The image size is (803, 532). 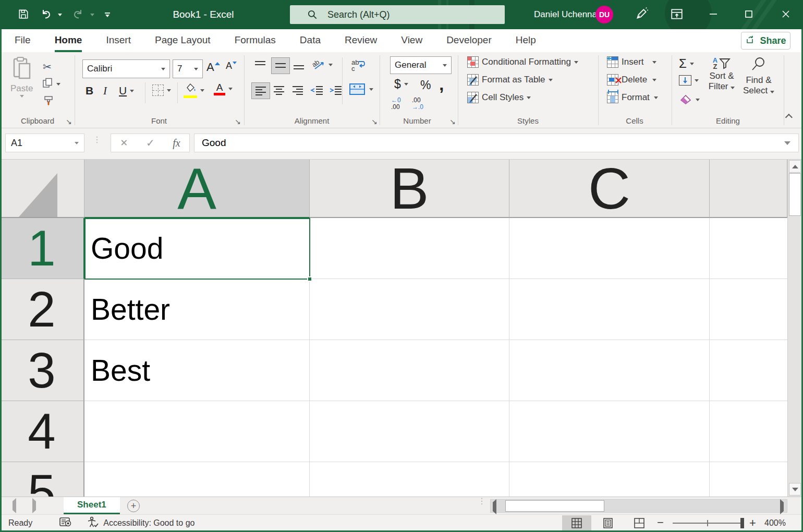 I want to click on ribbon-display-options-button, so click(x=677, y=15).